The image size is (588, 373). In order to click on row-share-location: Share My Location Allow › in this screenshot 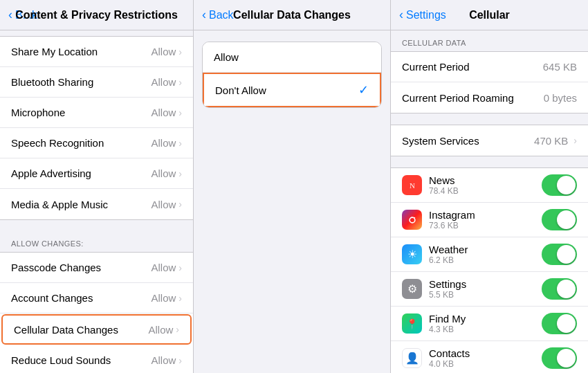, I will do `click(97, 52)`.